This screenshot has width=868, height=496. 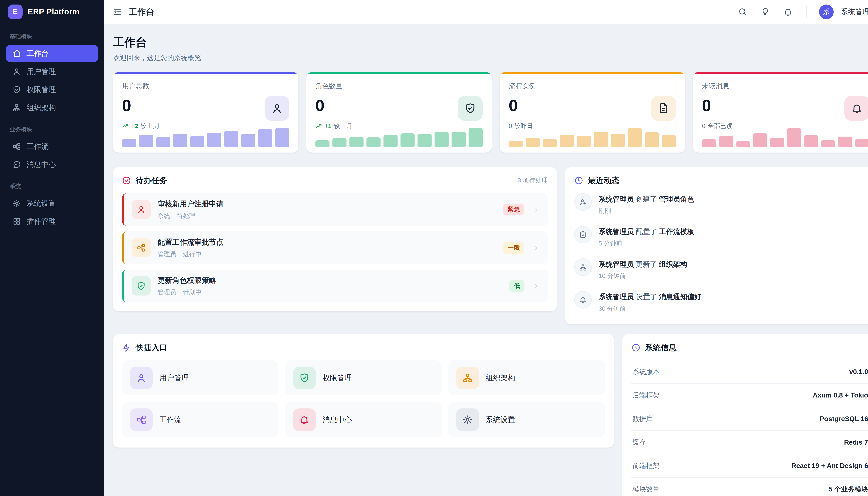 What do you see at coordinates (52, 90) in the screenshot?
I see `sidebar-item-permissions: 权限管理` at bounding box center [52, 90].